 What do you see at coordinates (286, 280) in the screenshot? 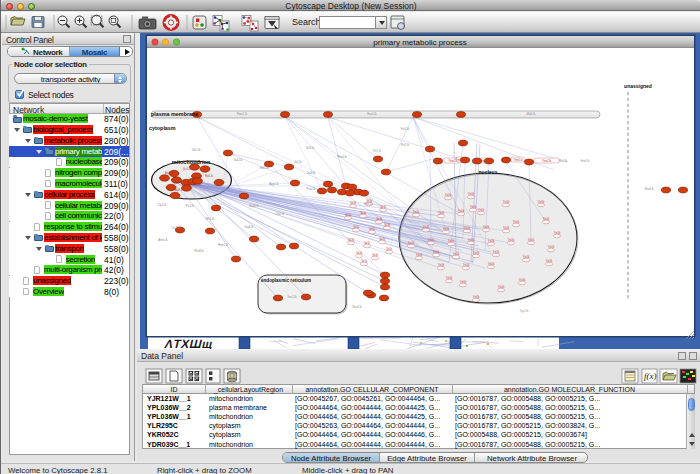
I see `svg-text: endoplasmic reticulum` at bounding box center [286, 280].